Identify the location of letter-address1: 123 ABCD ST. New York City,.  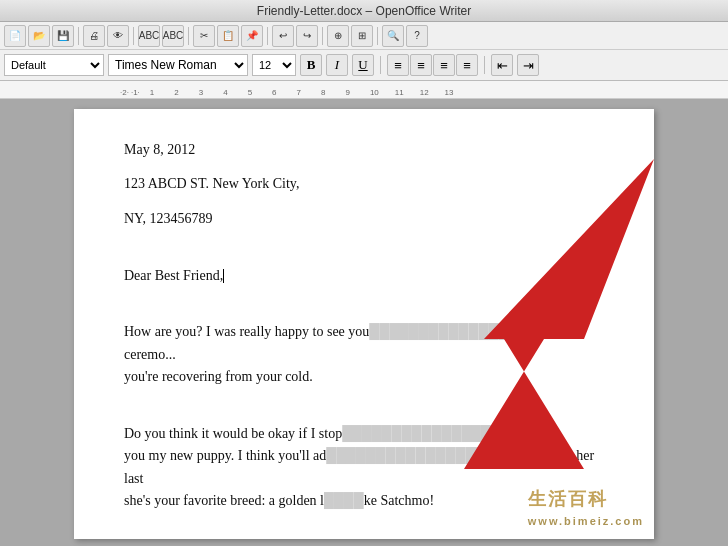
(364, 184).